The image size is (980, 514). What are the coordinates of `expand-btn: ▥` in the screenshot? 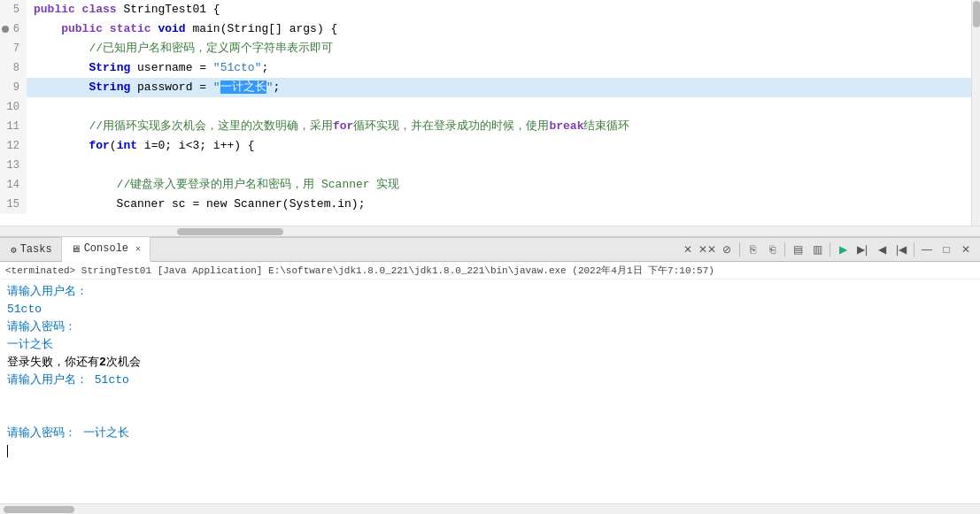 It's located at (817, 249).